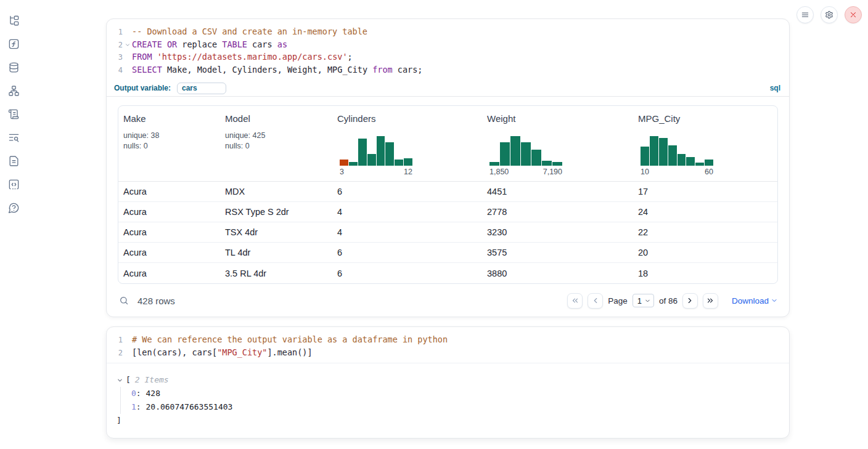  Describe the element at coordinates (461, 46) in the screenshot. I see `code-text: CREATE OR replace TABLE cars as` at that location.